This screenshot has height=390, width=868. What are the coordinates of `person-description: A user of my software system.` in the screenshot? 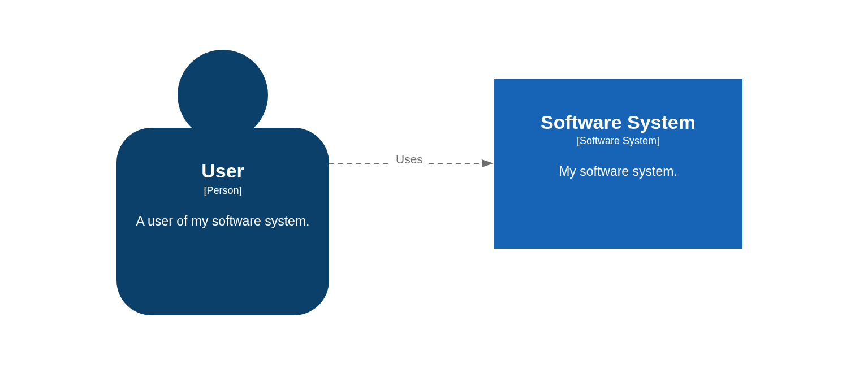 It's located at (223, 222).